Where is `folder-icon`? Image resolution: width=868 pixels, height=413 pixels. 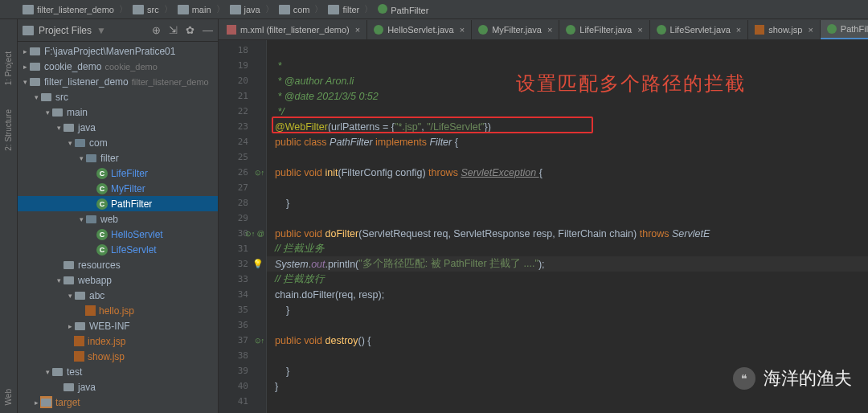 folder-icon is located at coordinates (28, 31).